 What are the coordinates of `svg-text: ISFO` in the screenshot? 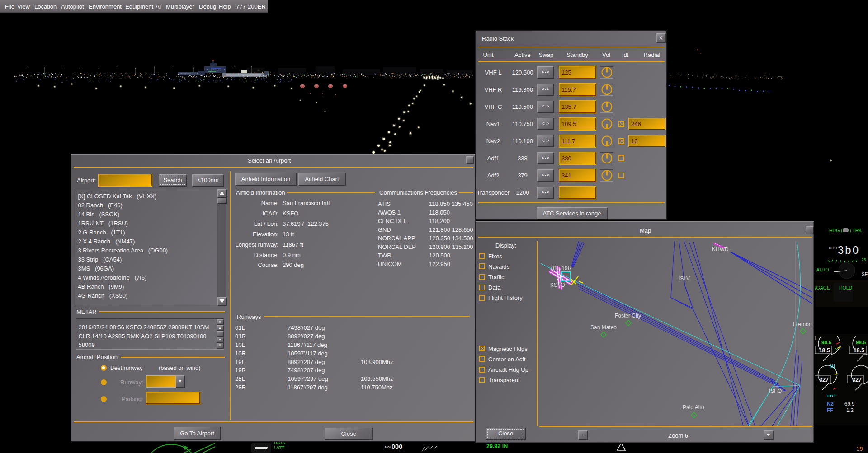 It's located at (775, 391).